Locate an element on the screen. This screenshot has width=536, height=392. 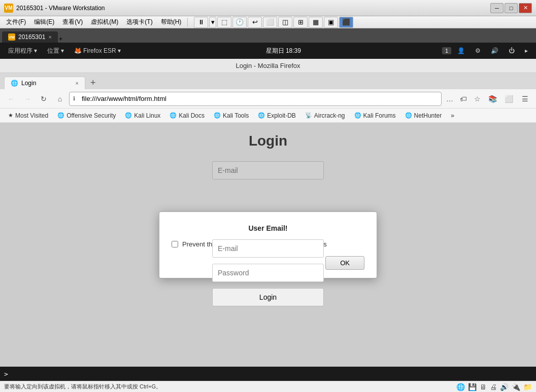
kali-linux-icon: 🌐 is located at coordinates (128, 116).